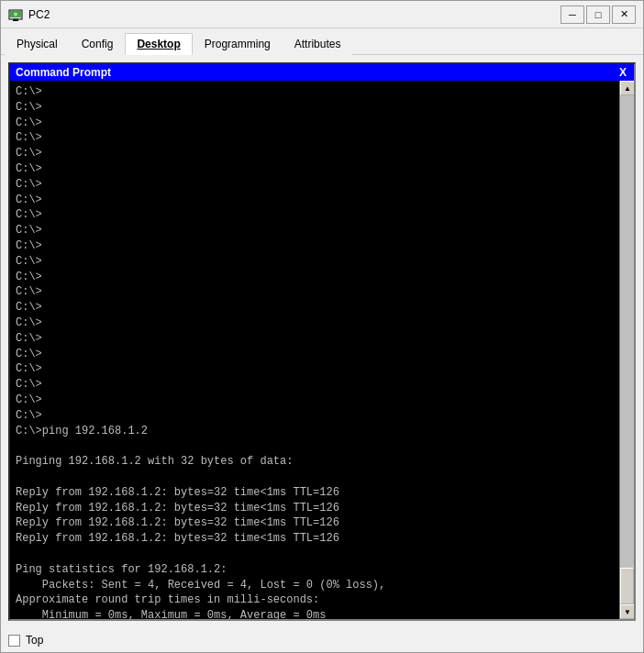 The image size is (644, 653). What do you see at coordinates (322, 42) in the screenshot?
I see `tab-bar: Physical Config Desktop Programming Attr…` at bounding box center [322, 42].